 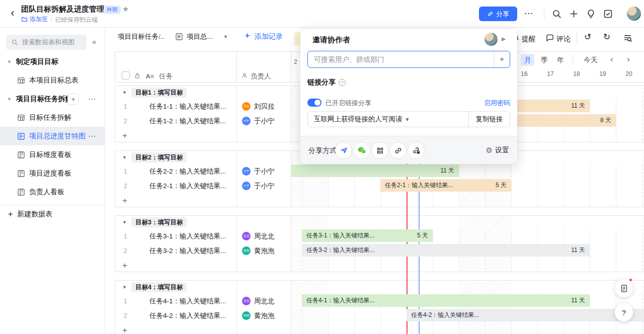 What do you see at coordinates (380, 150) in the screenshot?
I see `share-qrcode-button` at bounding box center [380, 150].